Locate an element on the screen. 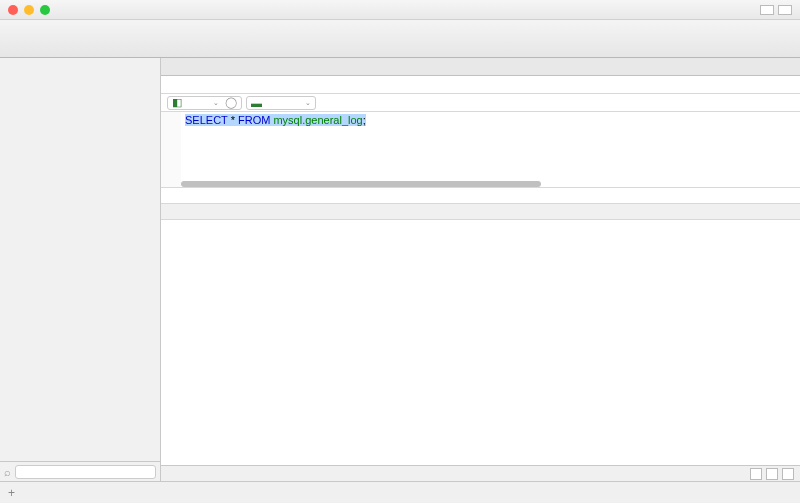 The width and height of the screenshot is (800, 503). connection-selector: ◧ ⌄ ◯ is located at coordinates (204, 103).